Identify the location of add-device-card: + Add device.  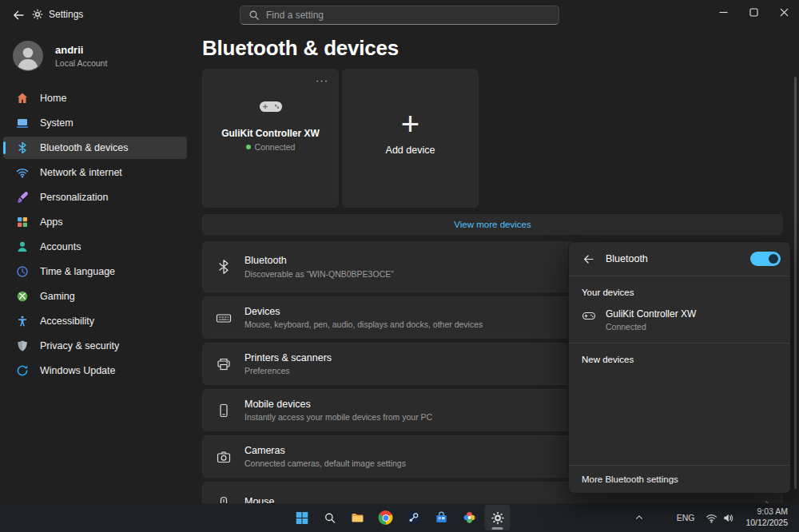
(411, 138).